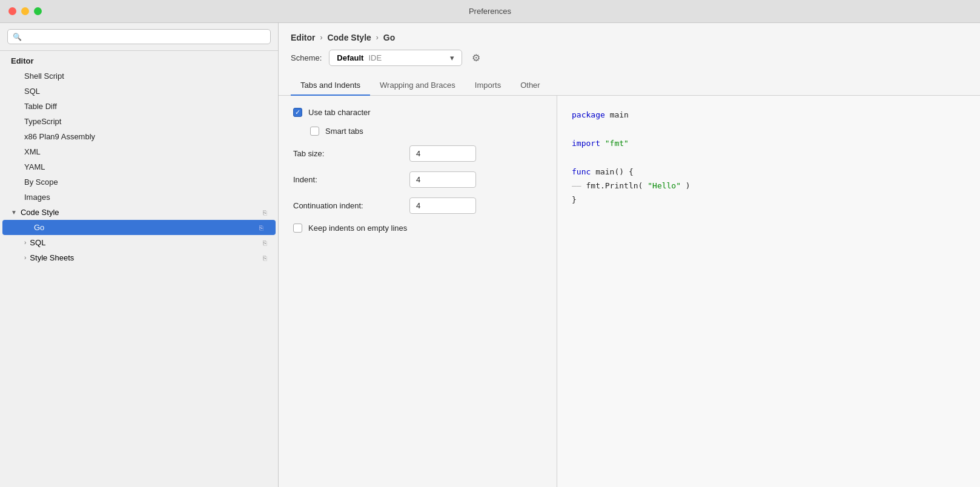 This screenshot has width=980, height=487. Describe the element at coordinates (41, 182) in the screenshot. I see `sidebar-label-by-scope: By Scope` at that location.